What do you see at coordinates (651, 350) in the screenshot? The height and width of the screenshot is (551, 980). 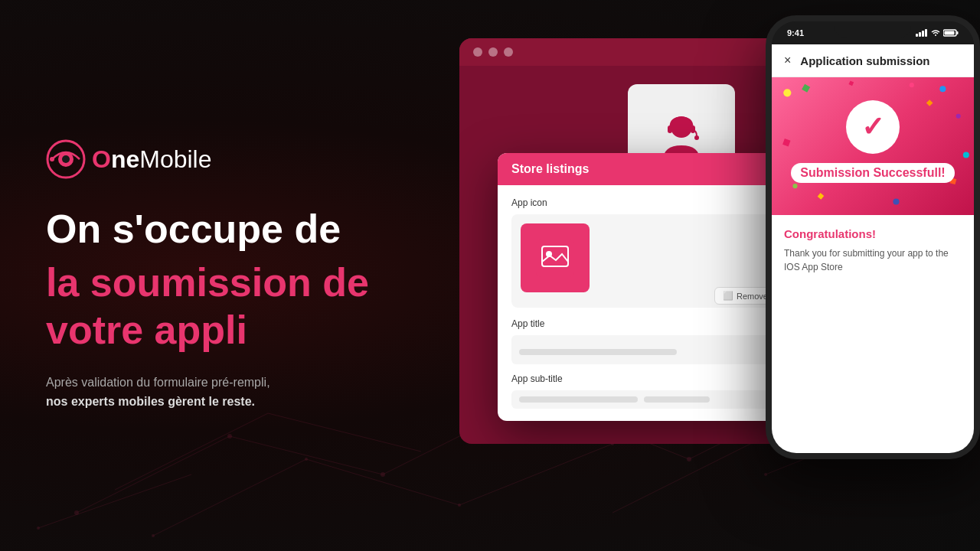 I see `app-title-field` at bounding box center [651, 350].